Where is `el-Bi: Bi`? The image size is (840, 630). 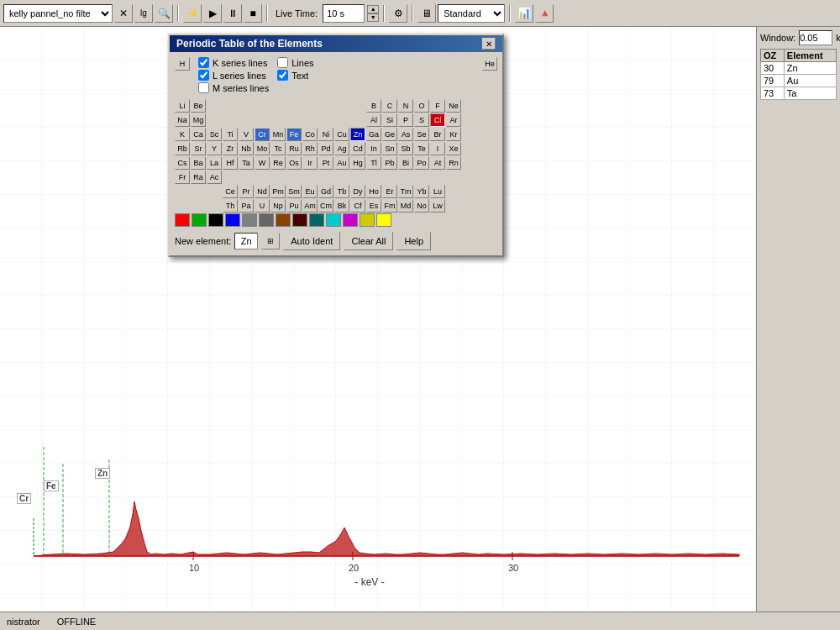 el-Bi: Bi is located at coordinates (406, 163).